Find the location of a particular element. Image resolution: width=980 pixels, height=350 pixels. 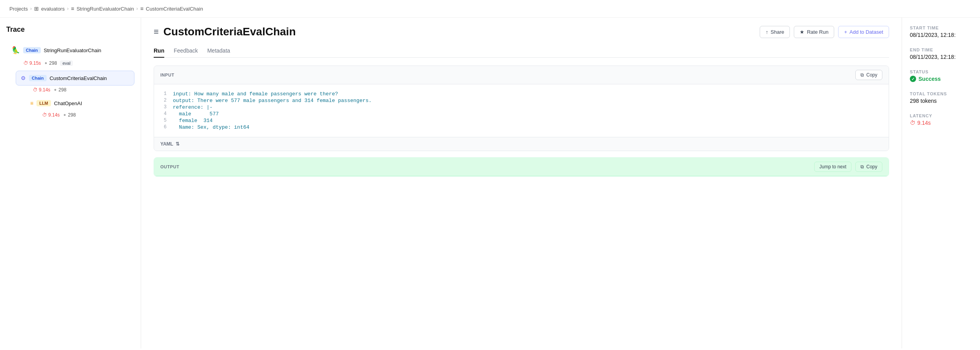

add-to-dataset-button: + Add to Dataset is located at coordinates (864, 32).